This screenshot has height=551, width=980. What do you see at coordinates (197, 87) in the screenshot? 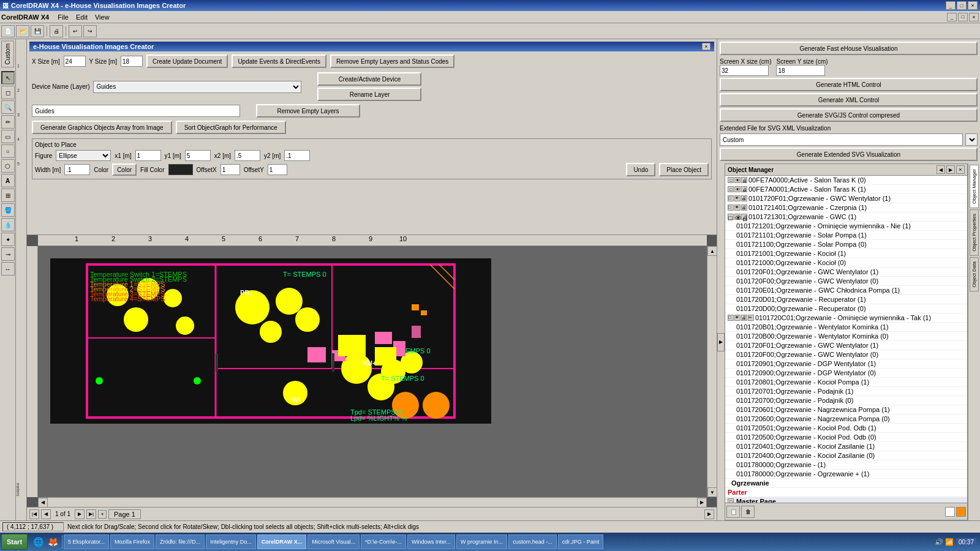
I see `device-name-select: Guides` at bounding box center [197, 87].